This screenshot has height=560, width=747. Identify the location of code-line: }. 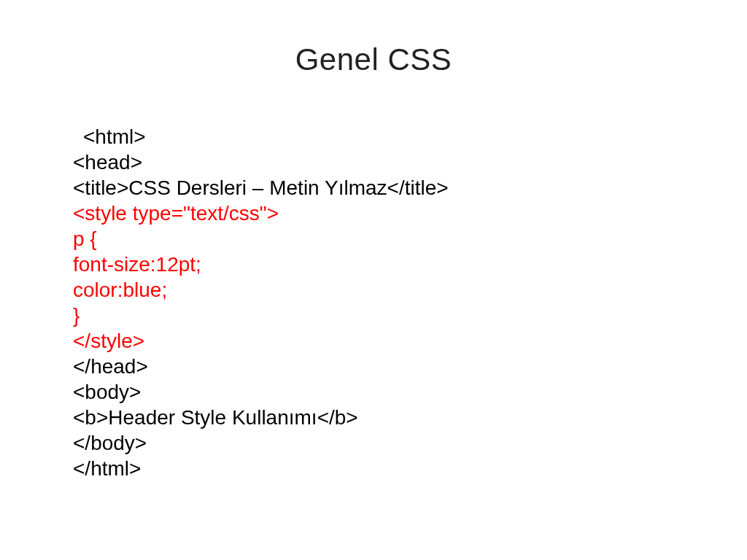
(261, 315).